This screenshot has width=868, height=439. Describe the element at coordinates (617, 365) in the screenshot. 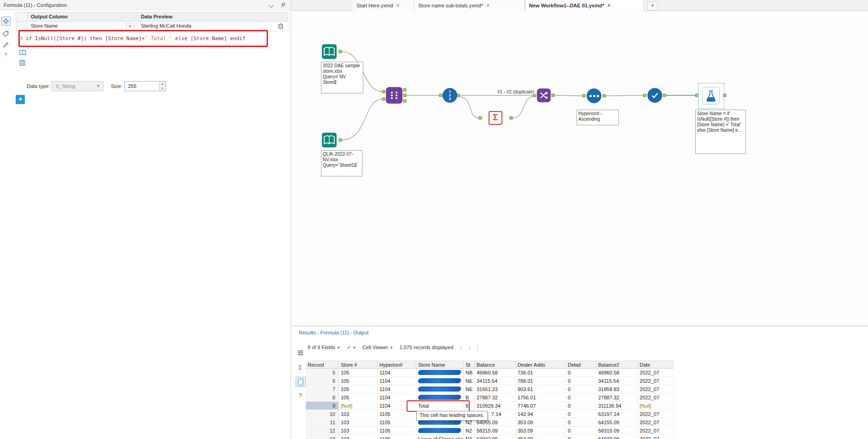

I see `column-header-balance2: Balance2` at that location.